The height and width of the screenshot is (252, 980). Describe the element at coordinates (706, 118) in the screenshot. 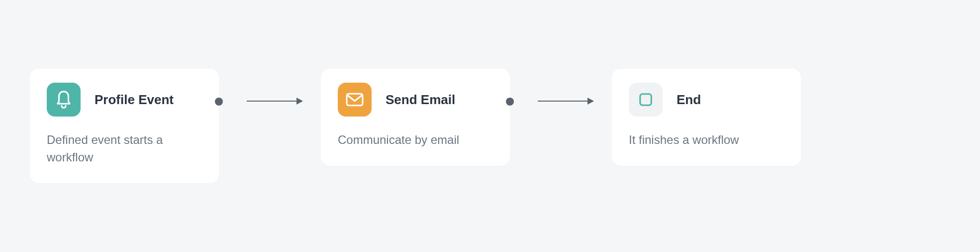

I see `workflow-node-end: End It finishes a workflow` at that location.